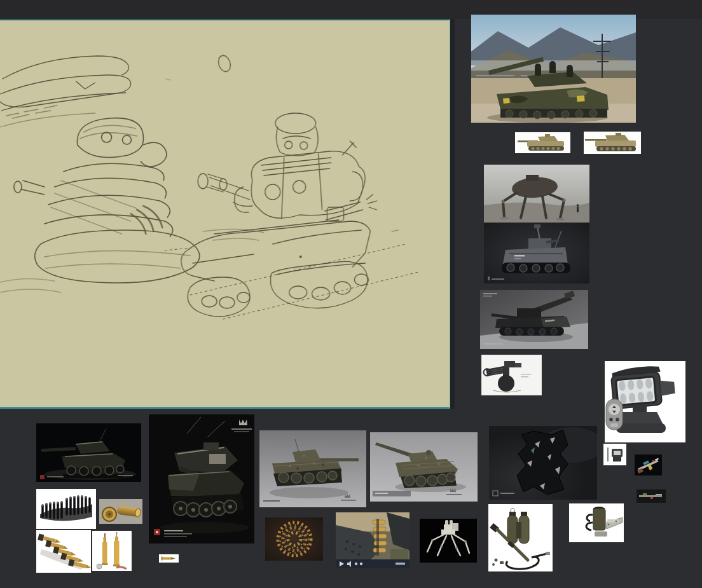  What do you see at coordinates (649, 465) in the screenshot?
I see `ref-image-gun-render` at bounding box center [649, 465].